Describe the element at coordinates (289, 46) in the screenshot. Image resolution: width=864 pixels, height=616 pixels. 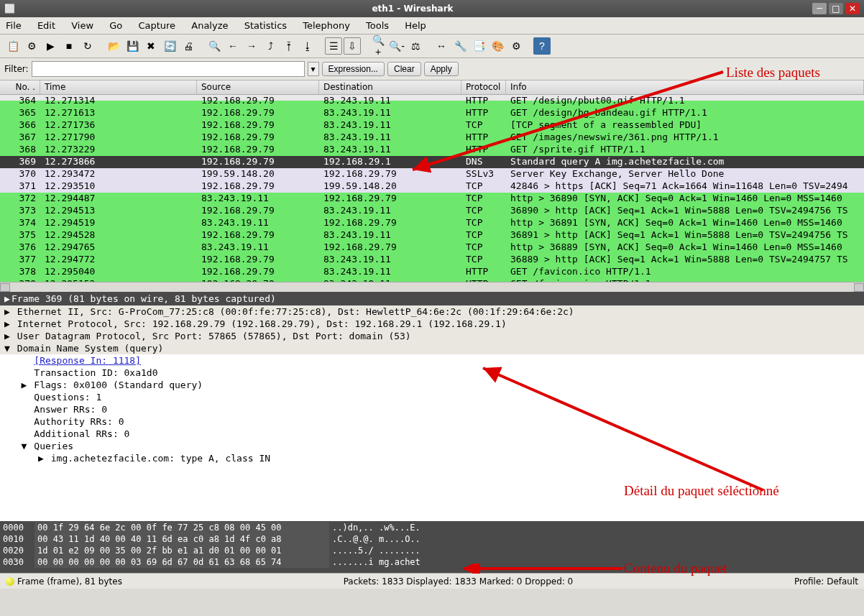
I see `first-icon: ⭱` at that location.